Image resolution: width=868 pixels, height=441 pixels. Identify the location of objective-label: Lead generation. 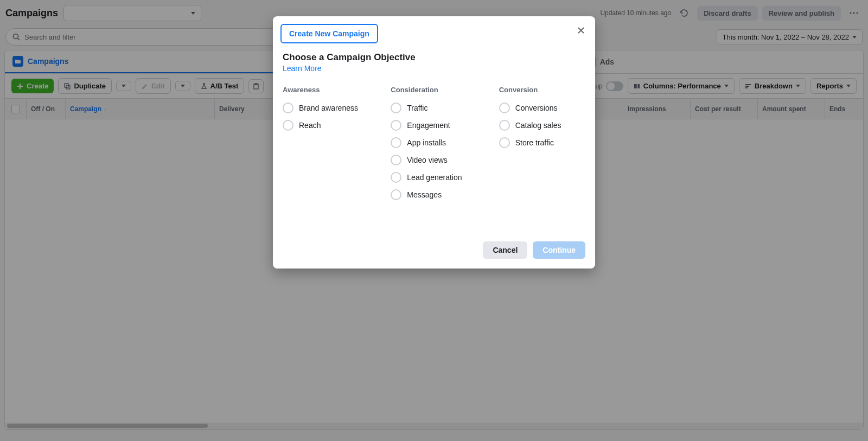
(434, 177).